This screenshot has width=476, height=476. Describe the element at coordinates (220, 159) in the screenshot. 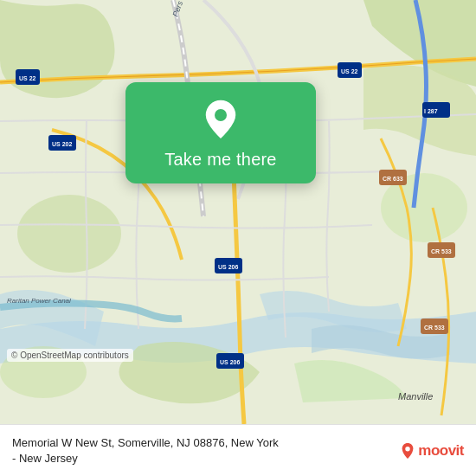

I see `popup-label: Take me there` at that location.